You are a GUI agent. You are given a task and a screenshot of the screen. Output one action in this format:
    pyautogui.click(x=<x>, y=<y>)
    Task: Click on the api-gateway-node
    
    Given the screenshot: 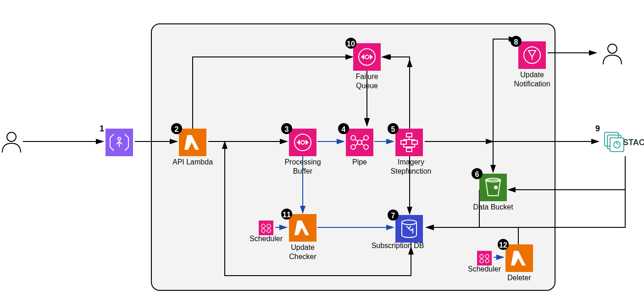 What is the action you would take?
    pyautogui.click(x=119, y=142)
    